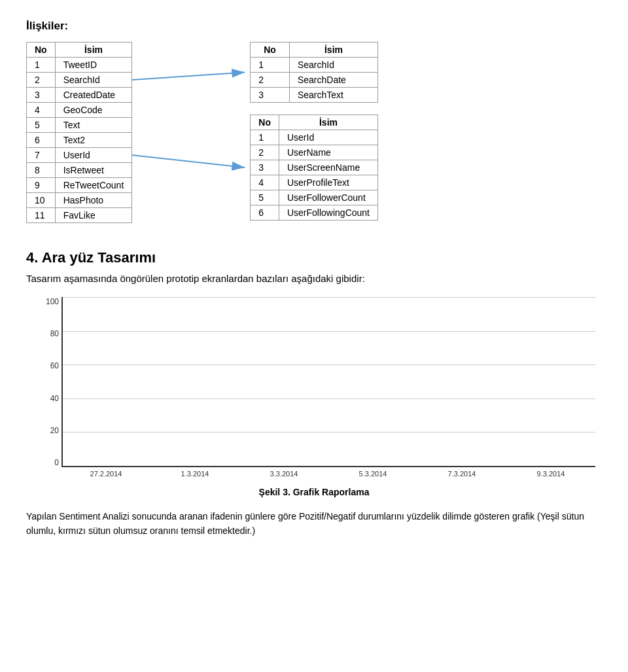  What do you see at coordinates (334, 96) in the screenshot?
I see `search-table-cell: SearchText` at bounding box center [334, 96].